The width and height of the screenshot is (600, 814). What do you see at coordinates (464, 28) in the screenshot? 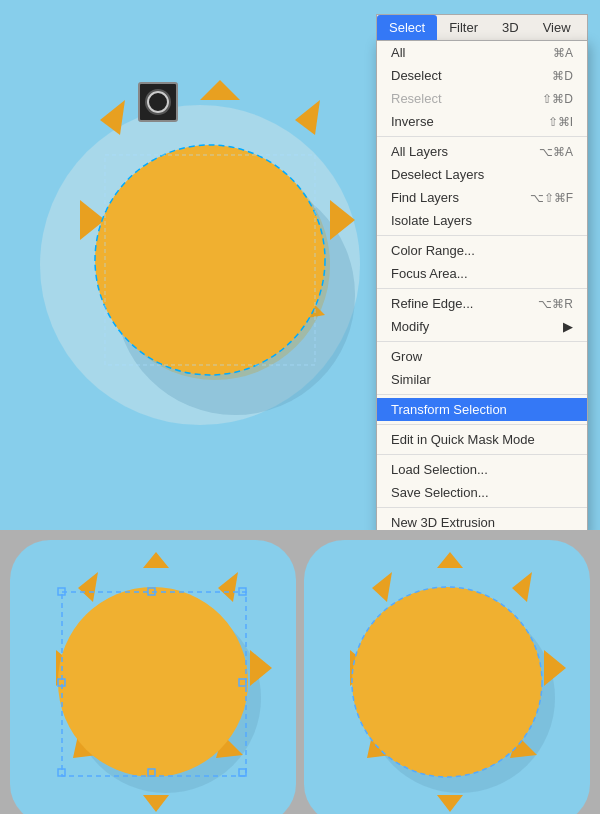
I see `menu-tab-filter: Filter` at bounding box center [464, 28].